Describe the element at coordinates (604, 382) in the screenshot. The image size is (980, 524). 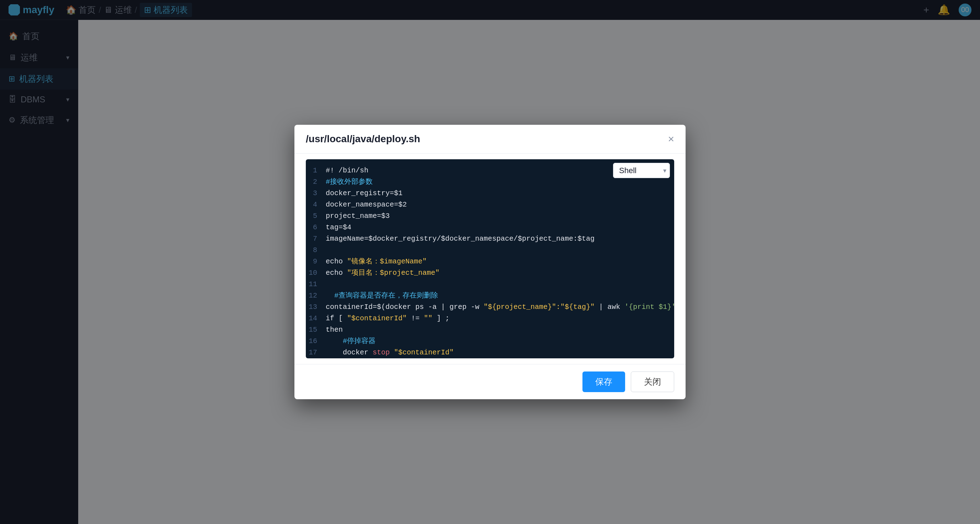
I see `save-button: 保存` at that location.